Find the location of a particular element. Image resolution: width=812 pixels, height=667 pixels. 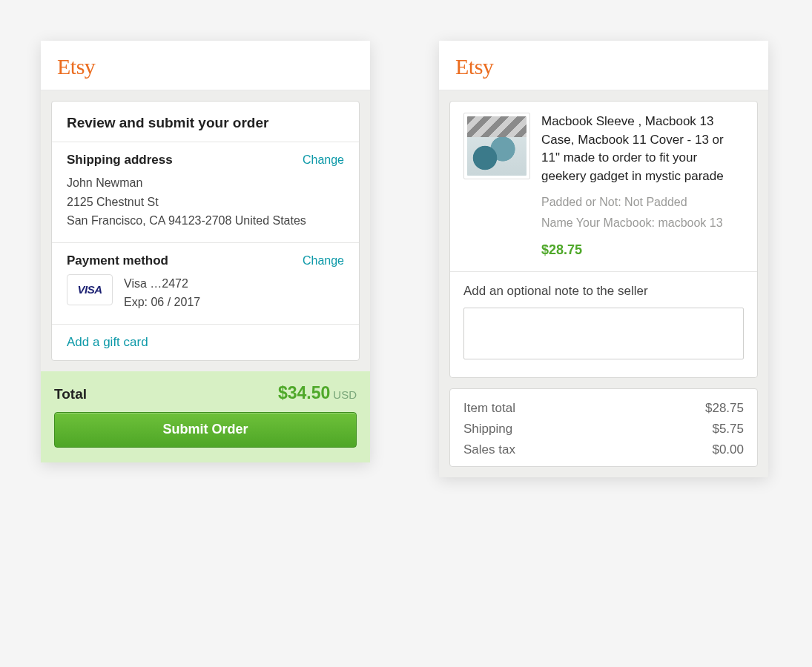

card-number: Visa …2472 is located at coordinates (162, 284).